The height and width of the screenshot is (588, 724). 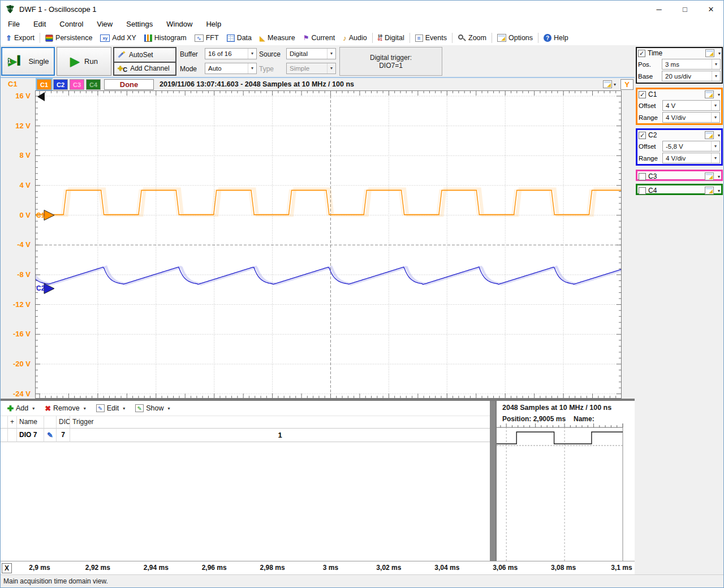 I want to click on table-header-trigger: Trigger, so click(x=280, y=422).